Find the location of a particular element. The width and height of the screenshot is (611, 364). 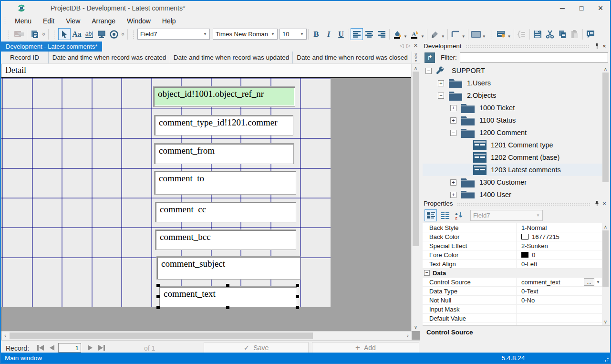

vertical-scroll-thumb is located at coordinates (416, 159).